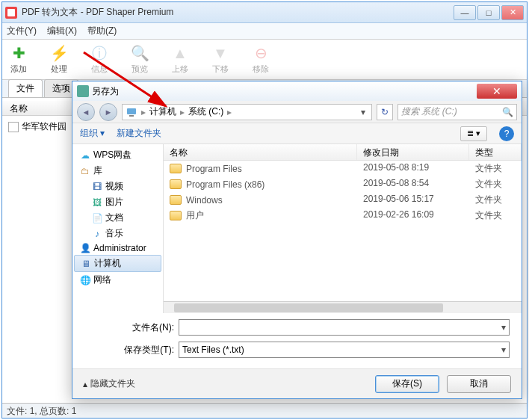  I want to click on close-button: ✕, so click(513, 13).